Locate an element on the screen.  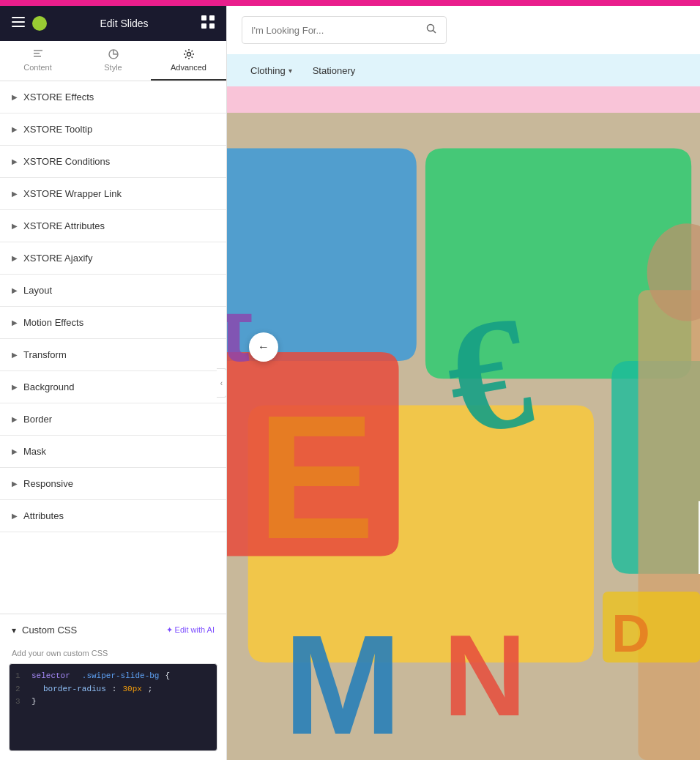
pink-bar is located at coordinates (463, 100).